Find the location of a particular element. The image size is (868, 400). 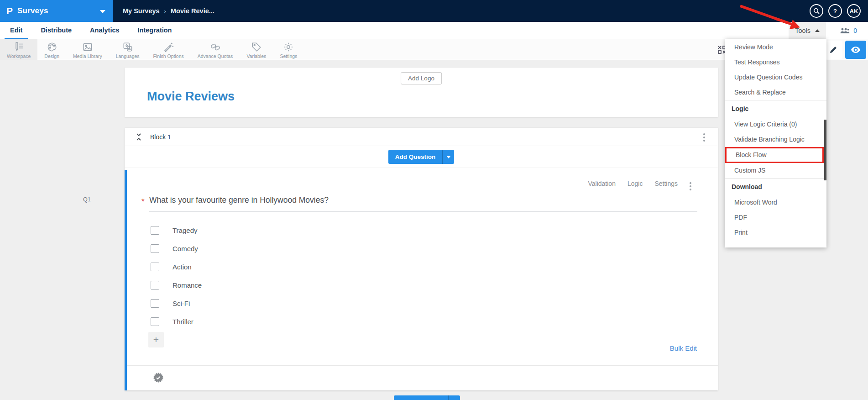

toolbar-item-design: Design is located at coordinates (52, 50).